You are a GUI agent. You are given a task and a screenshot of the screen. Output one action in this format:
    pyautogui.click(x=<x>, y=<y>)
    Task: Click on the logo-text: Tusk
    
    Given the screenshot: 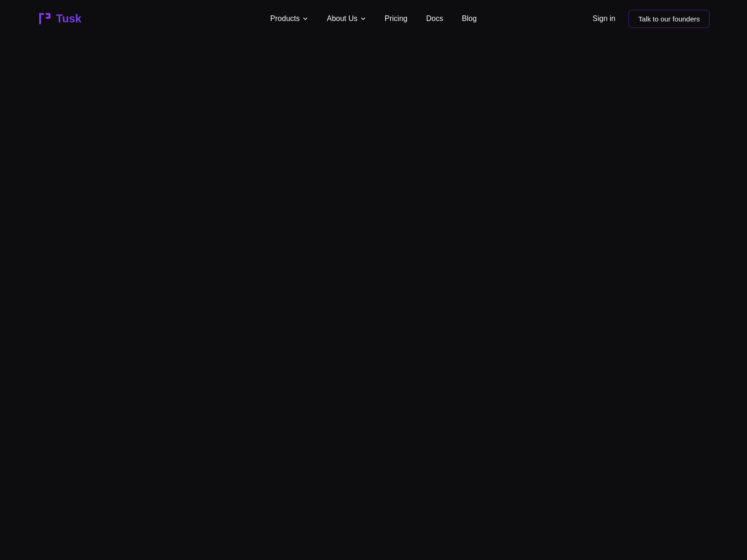 What is the action you would take?
    pyautogui.click(x=69, y=19)
    